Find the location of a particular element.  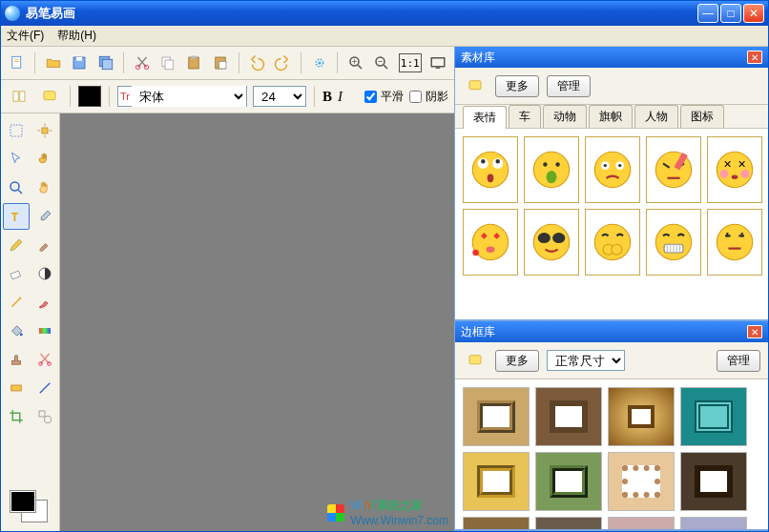

tool-wand is located at coordinates (16, 302).